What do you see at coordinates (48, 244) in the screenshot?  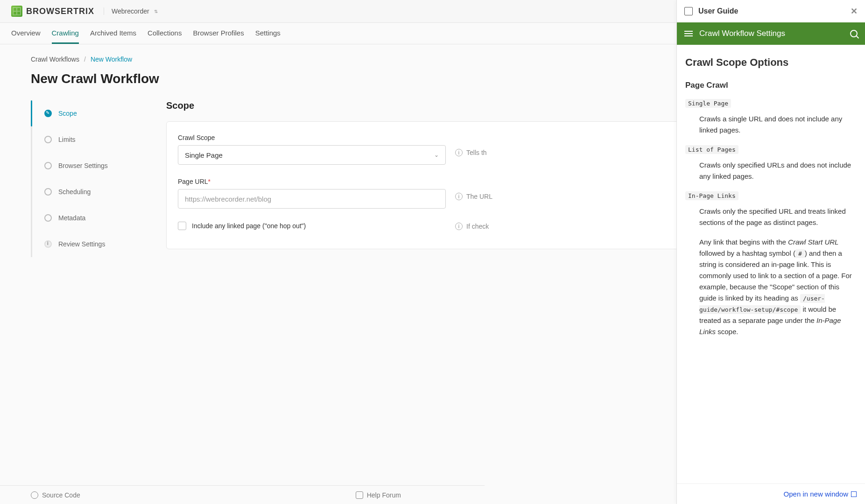 I see `info-icon` at bounding box center [48, 244].